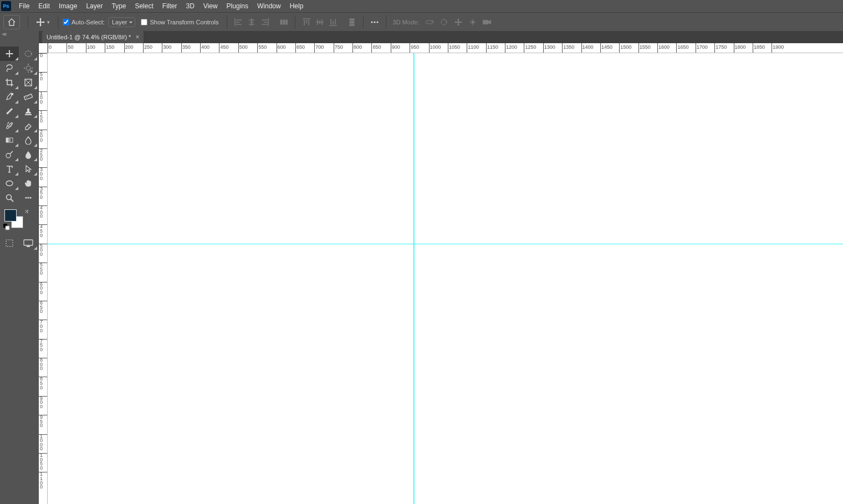 This screenshot has height=504, width=843. What do you see at coordinates (28, 97) in the screenshot?
I see `tool-ruler-tool` at bounding box center [28, 97].